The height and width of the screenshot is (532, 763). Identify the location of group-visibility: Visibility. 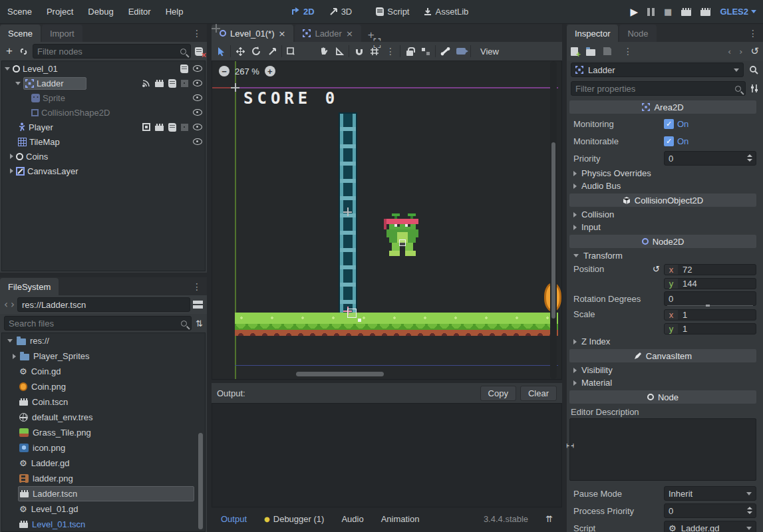
(663, 370).